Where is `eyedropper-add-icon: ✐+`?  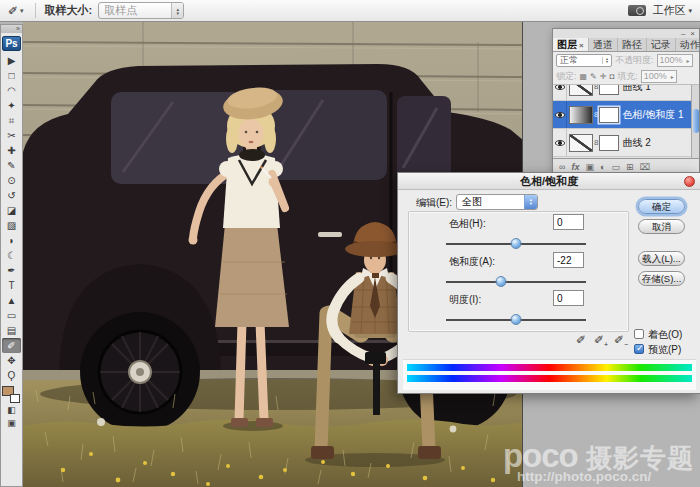 eyedropper-add-icon: ✐+ is located at coordinates (601, 340).